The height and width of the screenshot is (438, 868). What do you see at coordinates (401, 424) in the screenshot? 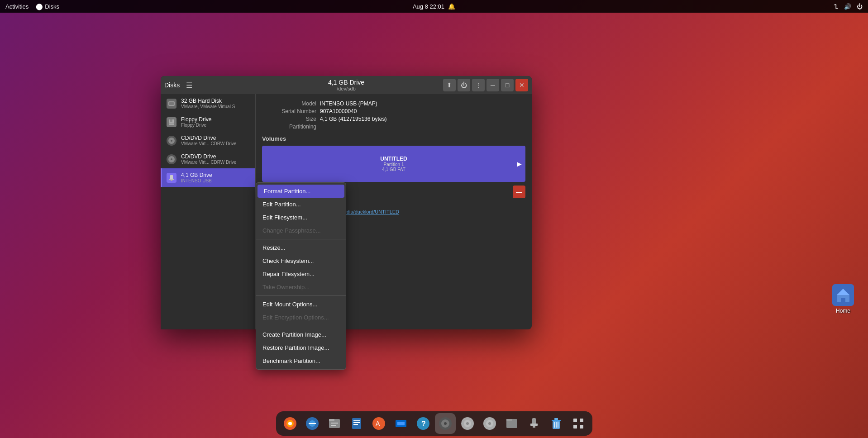
I see `dock-item-virtualbox` at bounding box center [401, 424].